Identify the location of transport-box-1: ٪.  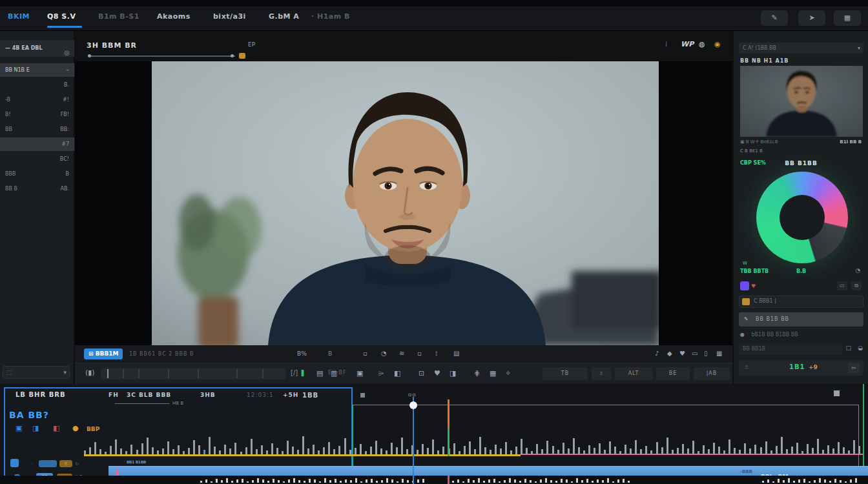
(601, 374).